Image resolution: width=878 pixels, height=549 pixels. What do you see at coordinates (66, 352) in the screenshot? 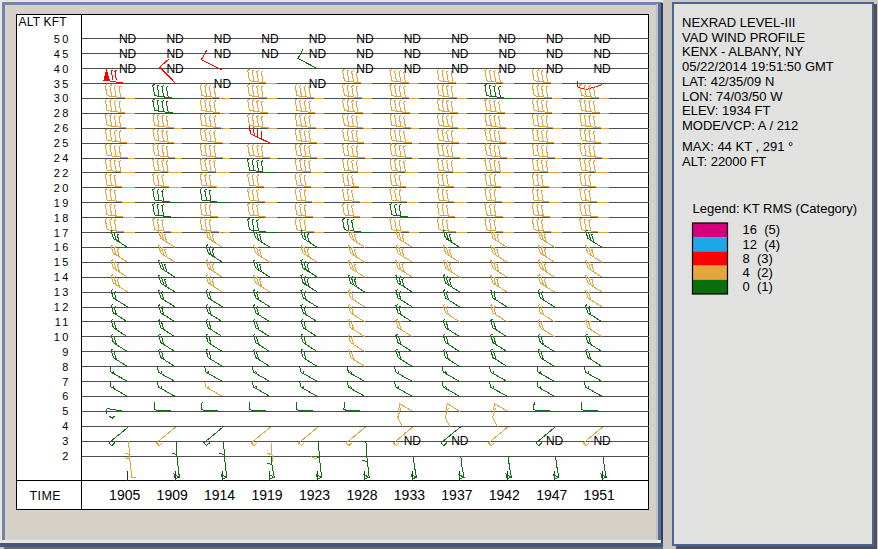
I see `svg-text: 9` at bounding box center [66, 352].